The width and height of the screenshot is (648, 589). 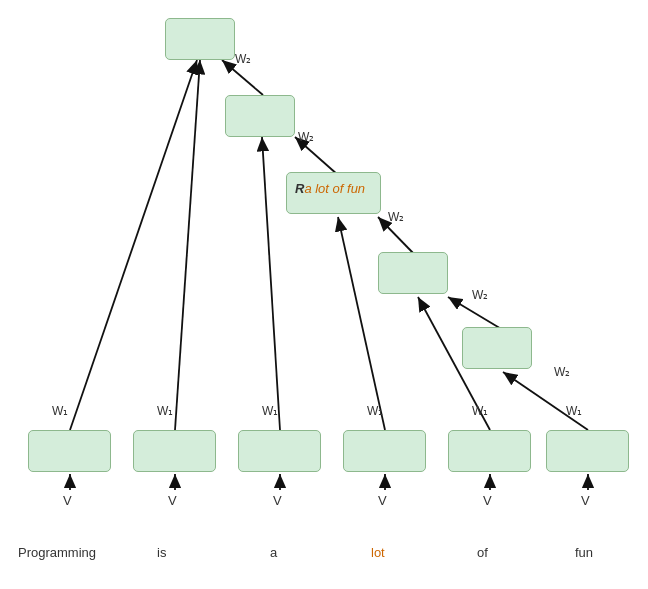 I want to click on v-label-2: V, so click(x=172, y=500).